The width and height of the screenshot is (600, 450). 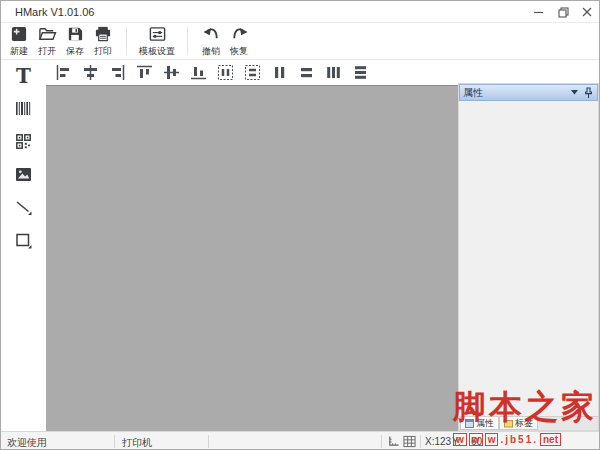 What do you see at coordinates (118, 74) in the screenshot?
I see `align-right-icon` at bounding box center [118, 74].